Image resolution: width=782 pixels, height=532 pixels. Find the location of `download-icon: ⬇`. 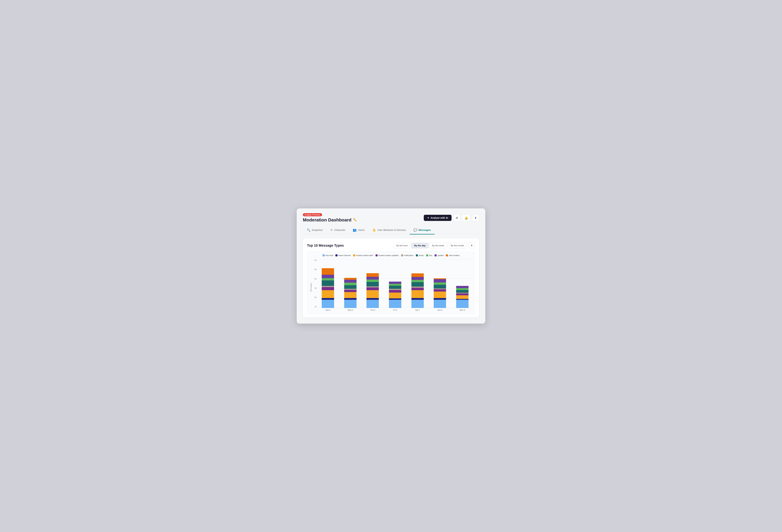

download-icon: ⬇ is located at coordinates (476, 218).